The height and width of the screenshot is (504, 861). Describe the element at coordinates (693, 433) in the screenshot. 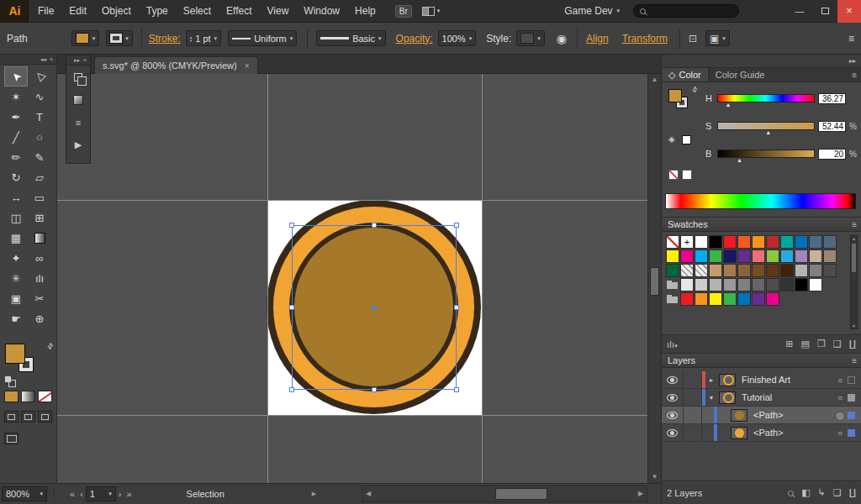

I see `lock-toggle` at that location.